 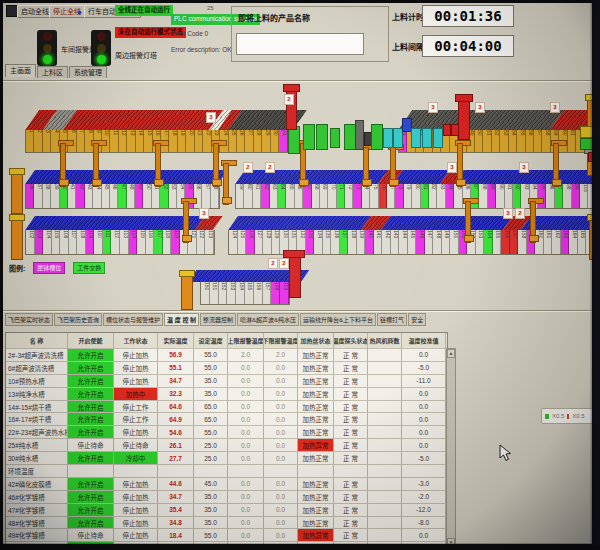 What do you see at coordinates (89, 196) in the screenshot?
I see `slot-cell: 43` at bounding box center [89, 196].